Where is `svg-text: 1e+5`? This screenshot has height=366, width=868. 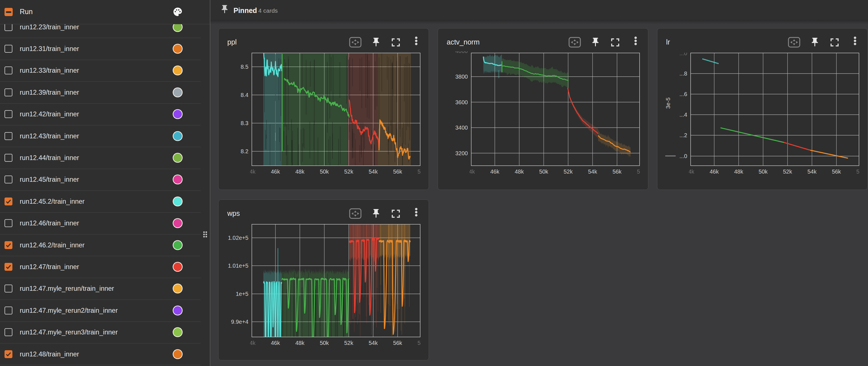
svg-text: 1e+5 is located at coordinates (242, 294).